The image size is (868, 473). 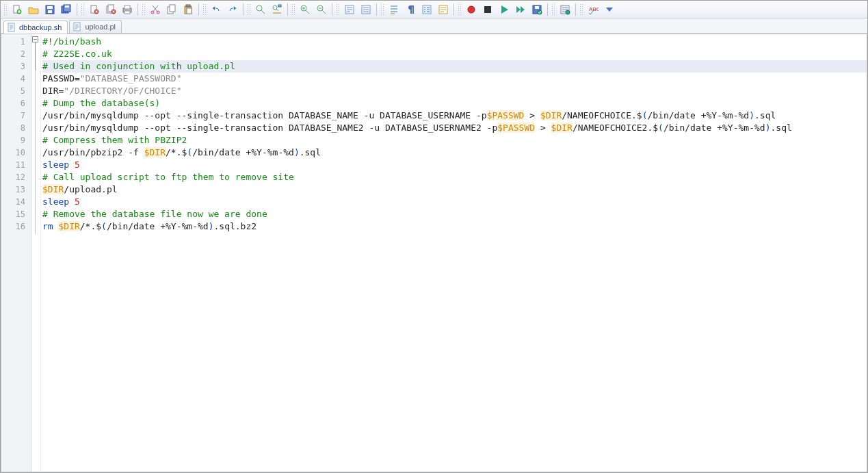 I want to click on spellcheck-icon: ABC, so click(x=593, y=10).